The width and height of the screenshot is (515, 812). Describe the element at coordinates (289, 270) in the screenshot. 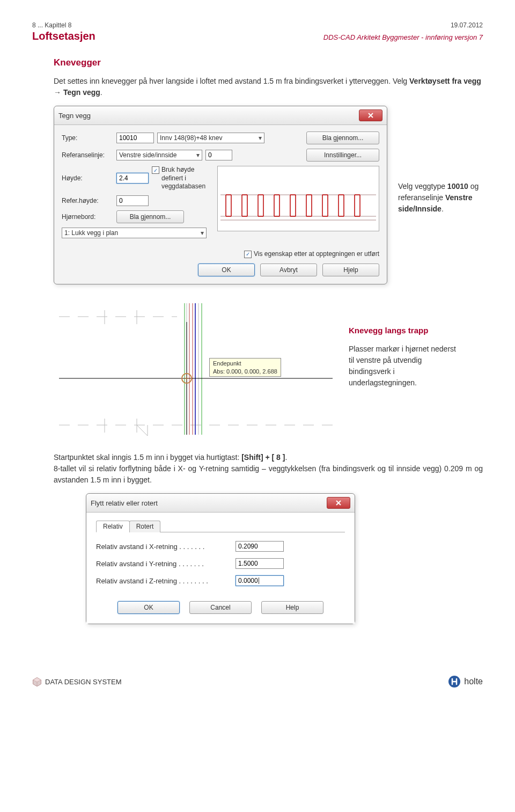

I see `avbryt-button: Avbryt` at that location.